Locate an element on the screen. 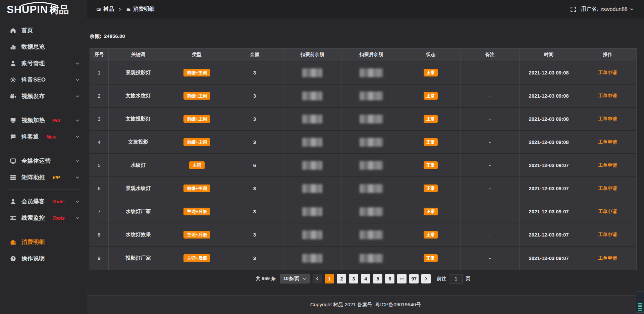 The width and height of the screenshot is (644, 314). page-button-97: 97 is located at coordinates (414, 279).